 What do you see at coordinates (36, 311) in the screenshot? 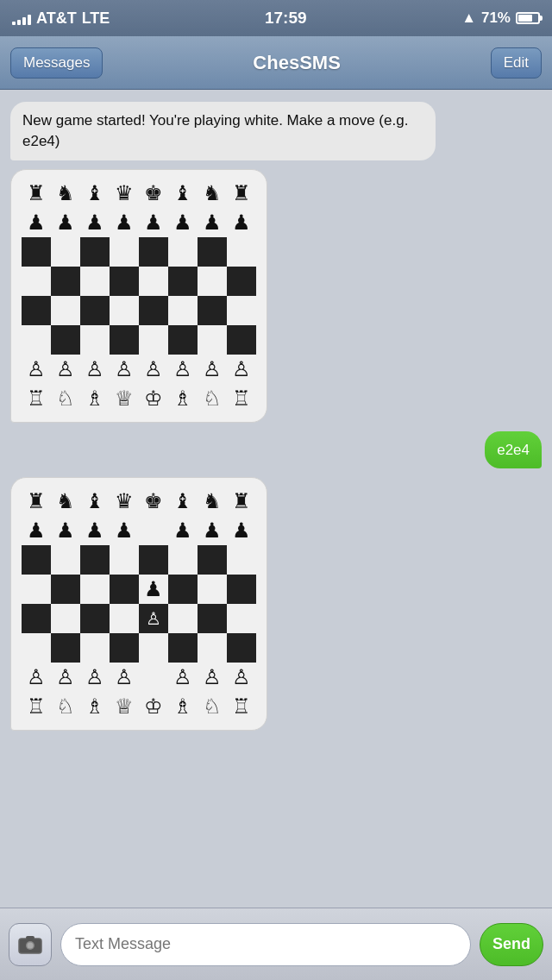
I see `cell-a4` at bounding box center [36, 311].